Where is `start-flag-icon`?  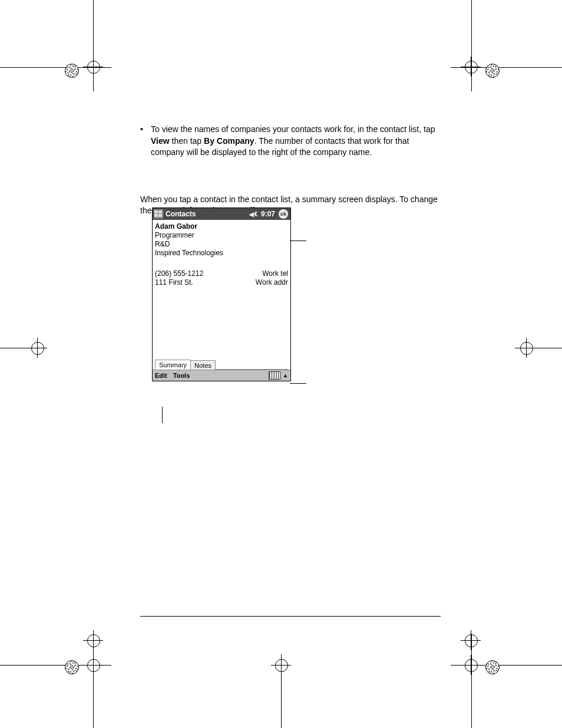 start-flag-icon is located at coordinates (158, 214).